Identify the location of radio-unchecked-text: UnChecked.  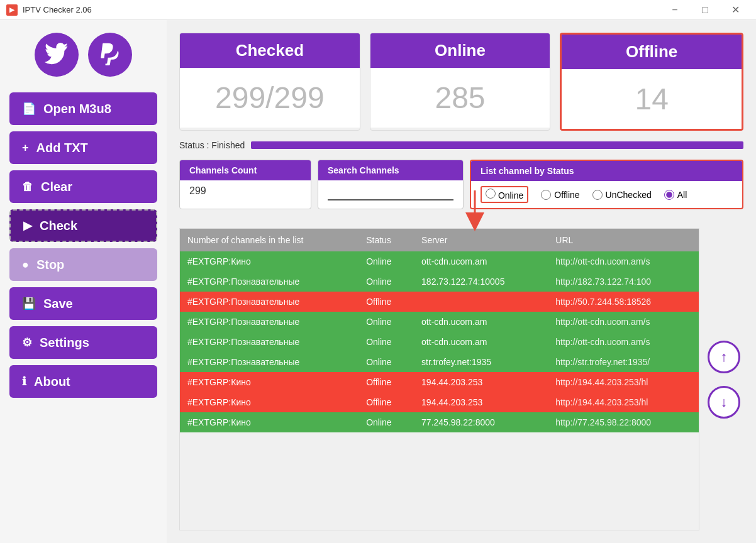
(629, 195).